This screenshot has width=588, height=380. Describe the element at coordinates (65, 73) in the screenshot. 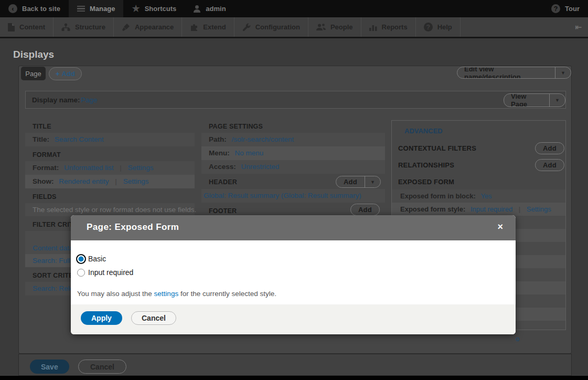

I see `add-display-button: + Add` at that location.